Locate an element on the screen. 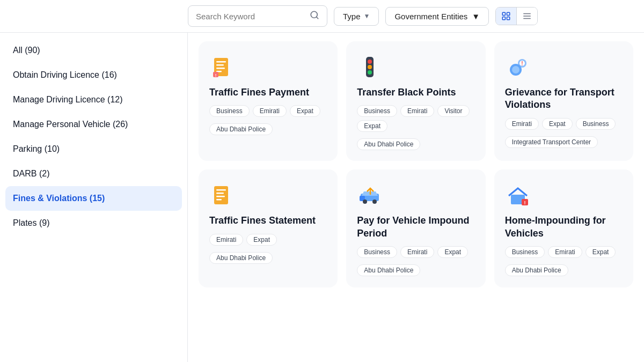  sidebar-item-fines-violations: Fines & Violations (15) is located at coordinates (93, 198).